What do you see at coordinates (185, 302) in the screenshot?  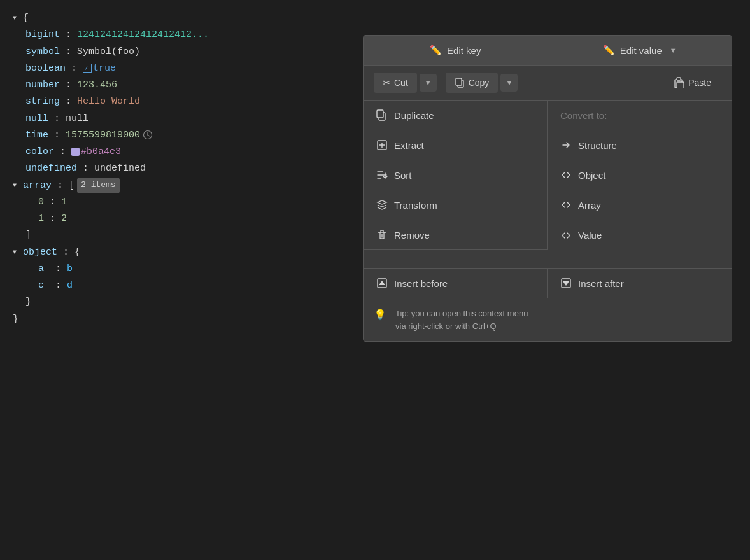 I see `object-close: }` at bounding box center [185, 302].